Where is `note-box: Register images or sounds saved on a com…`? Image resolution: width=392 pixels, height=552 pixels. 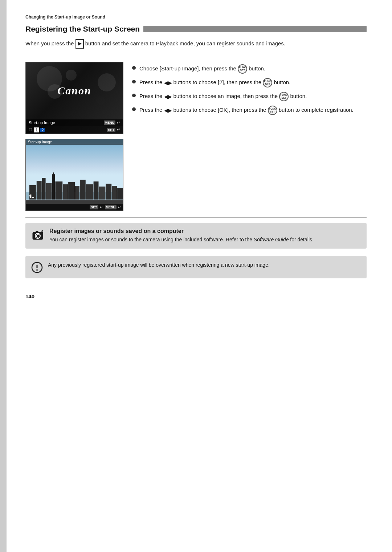 note-box: Register images or sounds saved on a com… is located at coordinates (196, 236).